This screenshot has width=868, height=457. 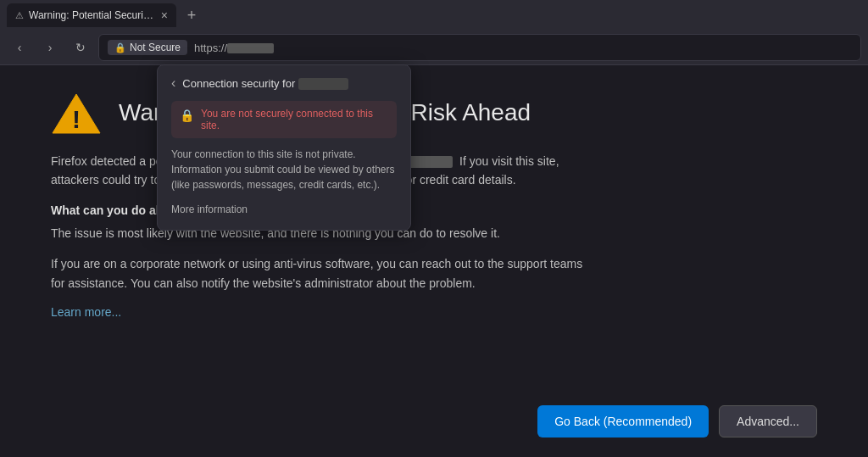 I want to click on popup-lock-icon: 🔒, so click(x=186, y=115).